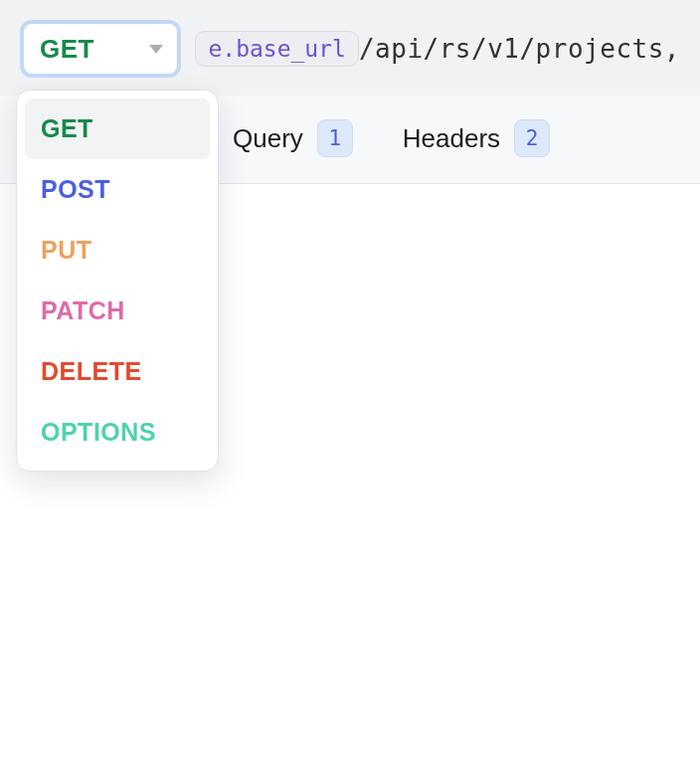  What do you see at coordinates (519, 49) in the screenshot?
I see `url-path-text: /api/rs/v1/projects,` at bounding box center [519, 49].